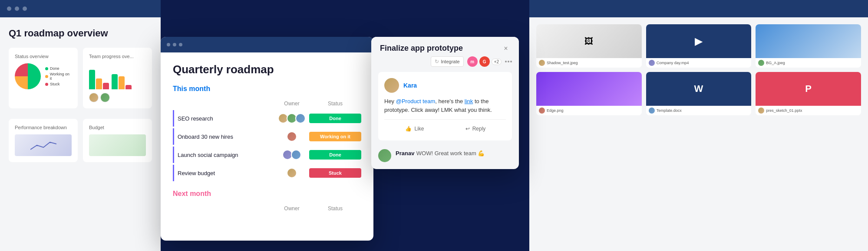  Describe the element at coordinates (445, 47) in the screenshot. I see `detail-header: Finalize app prototype ×` at that location.